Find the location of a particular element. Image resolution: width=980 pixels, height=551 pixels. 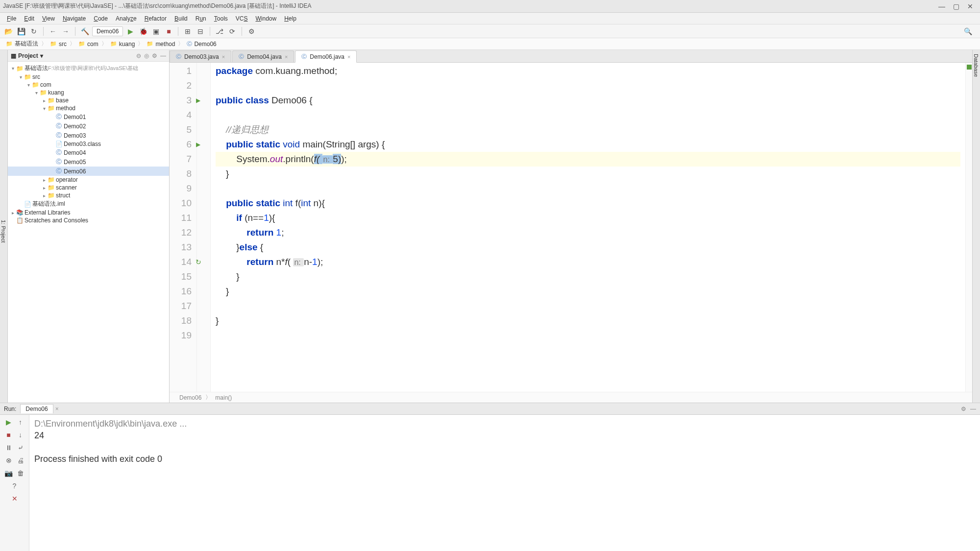

help-icon: ? is located at coordinates (15, 486).